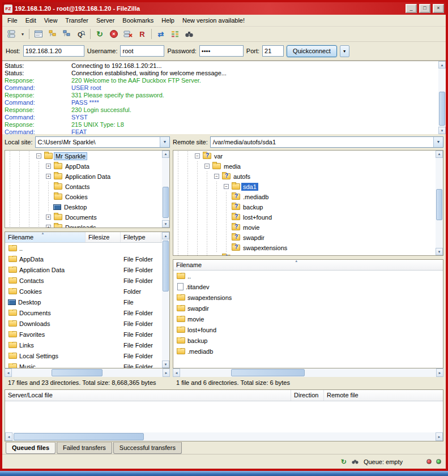  Describe the element at coordinates (442, 97) in the screenshot. I see `message-log-scrollbar: ▲ ▼` at that location.